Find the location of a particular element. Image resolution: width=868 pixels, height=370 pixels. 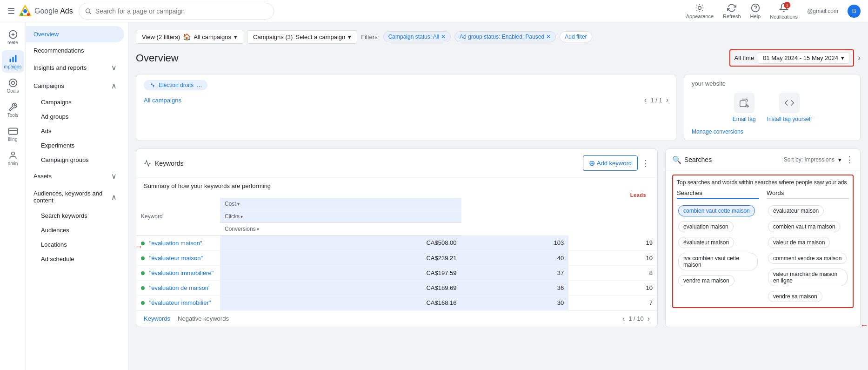

nav-adgroups: Ad groups is located at coordinates (77, 116).